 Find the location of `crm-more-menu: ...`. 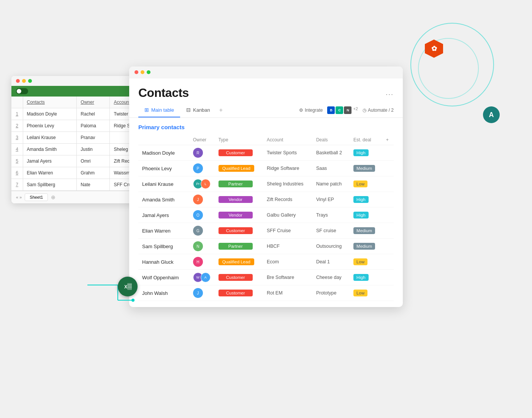

crm-more-menu: ... is located at coordinates (390, 93).